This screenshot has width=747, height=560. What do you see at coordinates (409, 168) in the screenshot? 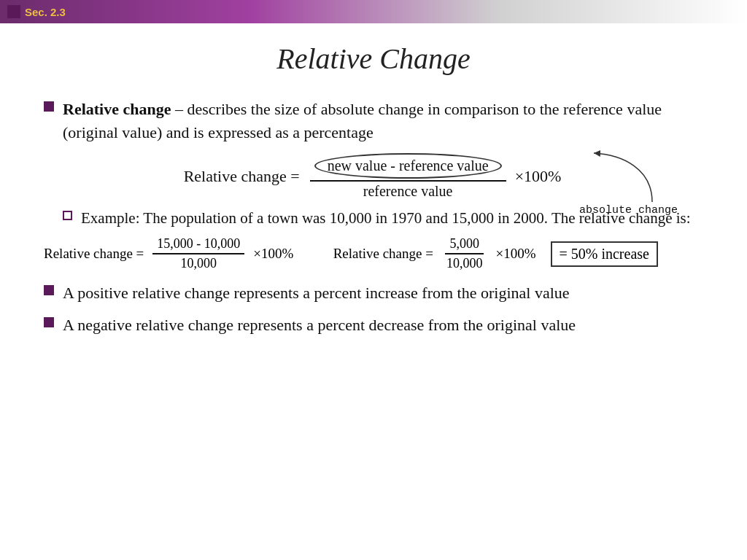
I see `formula-numerator: new value - reference value` at bounding box center [409, 168].